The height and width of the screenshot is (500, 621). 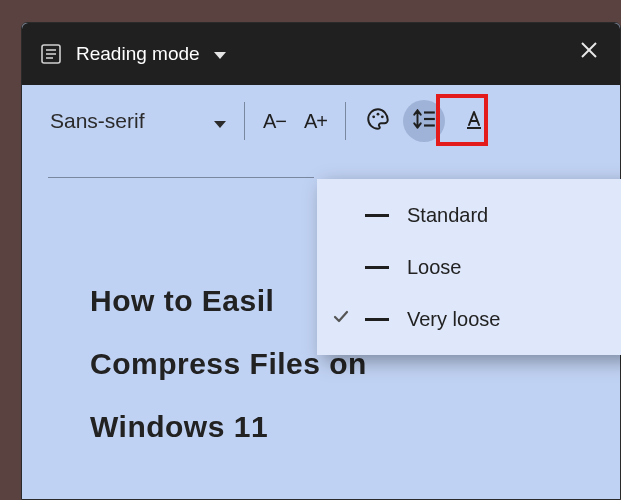 I want to click on line-spacing-option-label: Very loose, so click(x=454, y=320).